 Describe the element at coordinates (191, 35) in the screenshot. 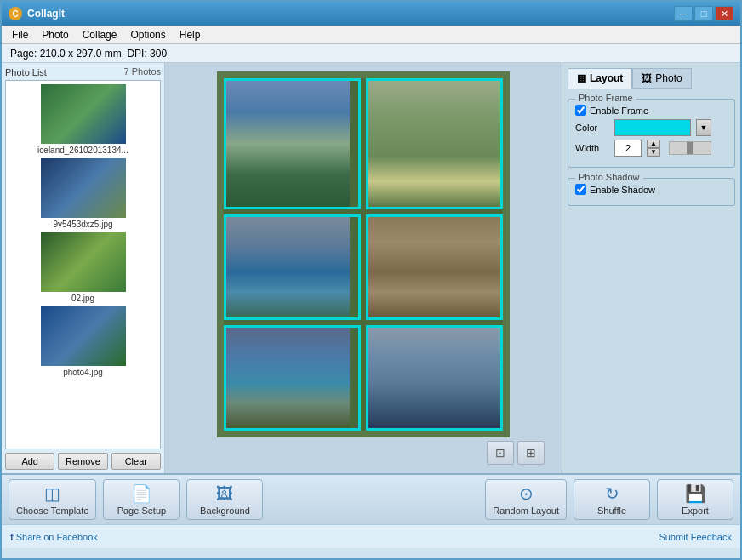

I see `menu-help: Help` at that location.